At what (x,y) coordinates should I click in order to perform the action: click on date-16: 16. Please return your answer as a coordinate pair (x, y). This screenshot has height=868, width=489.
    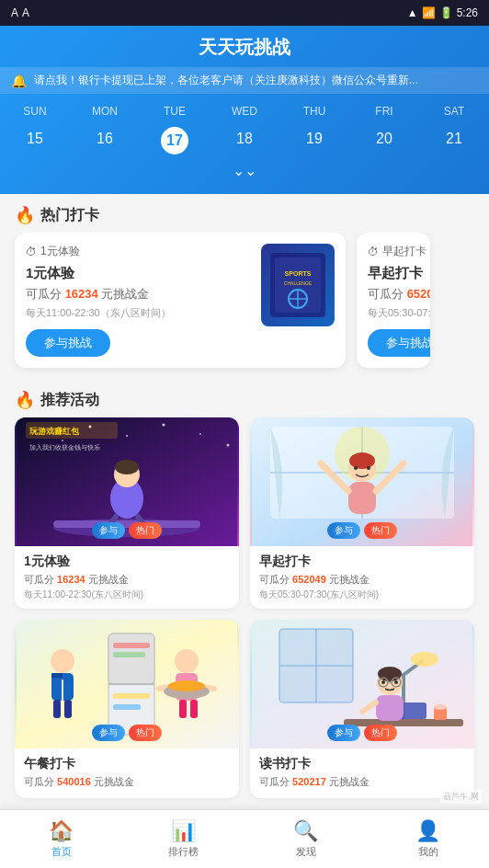
    Looking at the image, I should click on (105, 141).